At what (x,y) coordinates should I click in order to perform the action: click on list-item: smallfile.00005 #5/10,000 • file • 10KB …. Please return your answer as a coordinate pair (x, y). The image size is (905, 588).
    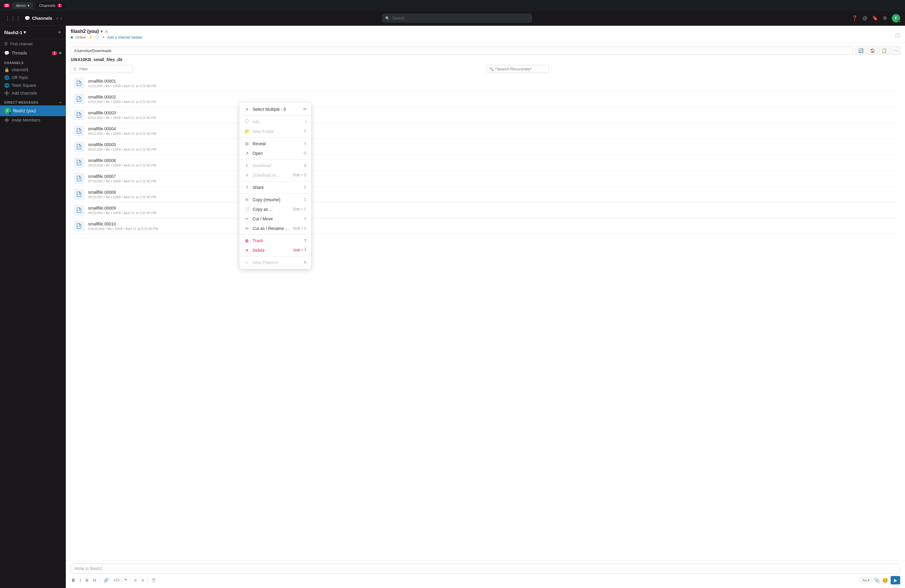
    Looking at the image, I should click on (485, 147).